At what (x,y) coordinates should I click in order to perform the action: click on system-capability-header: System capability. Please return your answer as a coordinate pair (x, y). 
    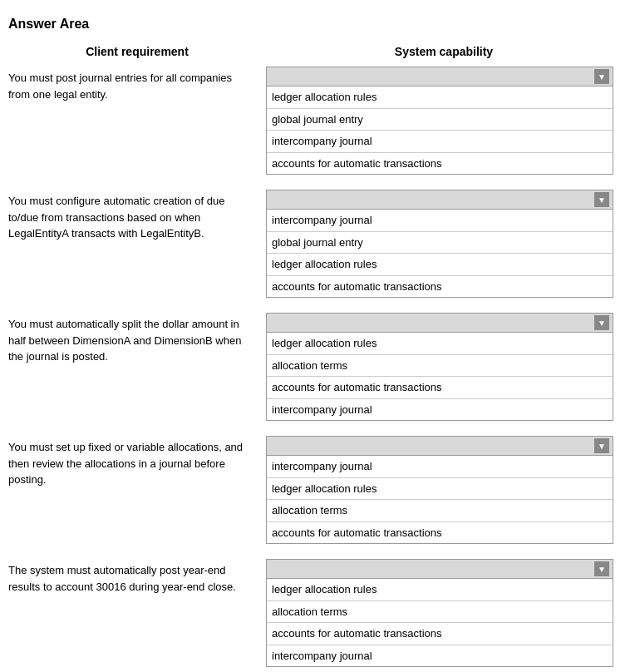
    Looking at the image, I should click on (444, 52).